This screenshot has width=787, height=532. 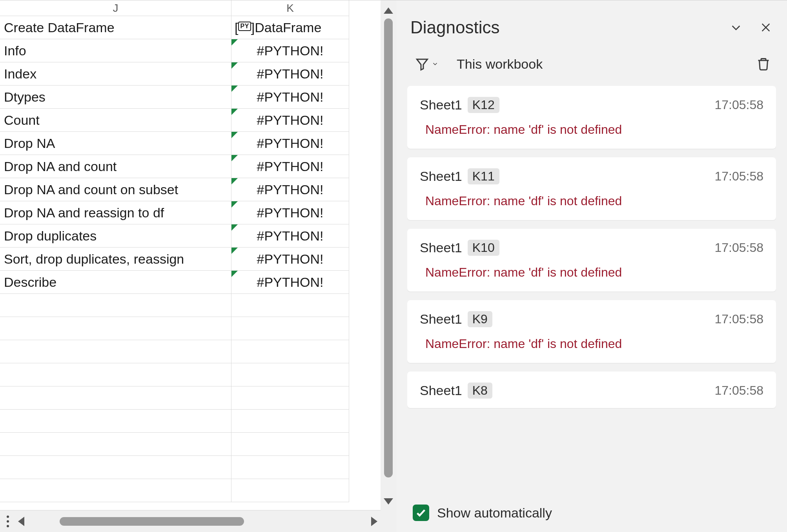 What do you see at coordinates (374, 521) in the screenshot?
I see `scroll-right-icon` at bounding box center [374, 521].